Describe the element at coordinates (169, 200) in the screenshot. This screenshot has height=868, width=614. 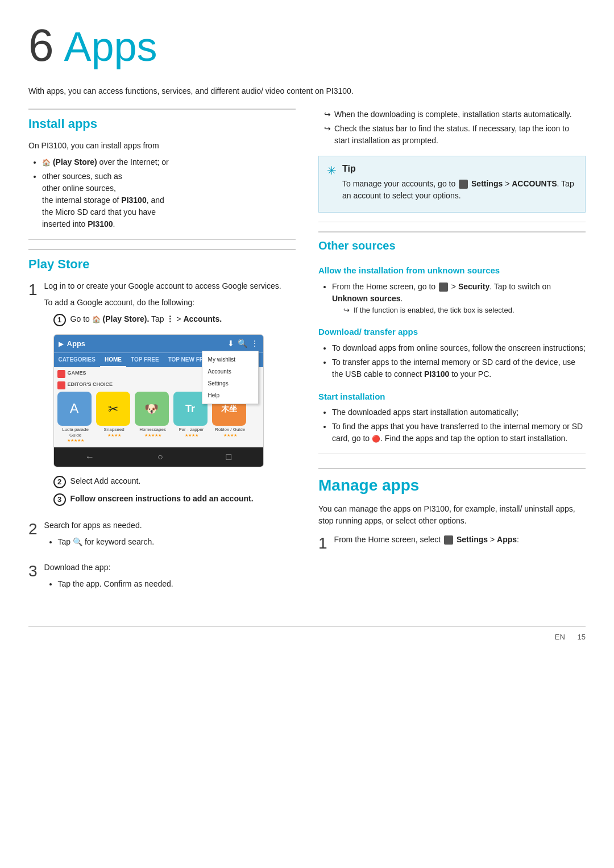
I see `install-source-2: other sources, such as other online sour…` at that location.